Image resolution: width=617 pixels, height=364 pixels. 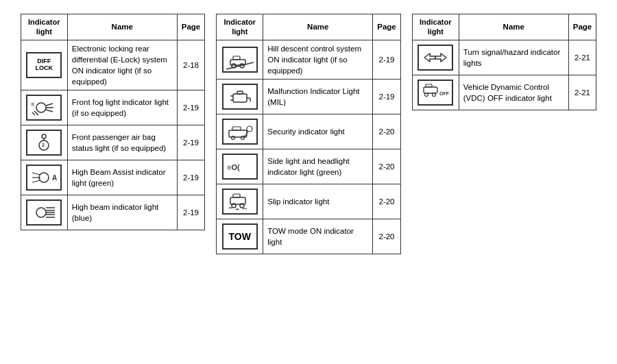 What do you see at coordinates (435, 27) in the screenshot?
I see `col-header-indicator-3: Indicatorlight` at bounding box center [435, 27].